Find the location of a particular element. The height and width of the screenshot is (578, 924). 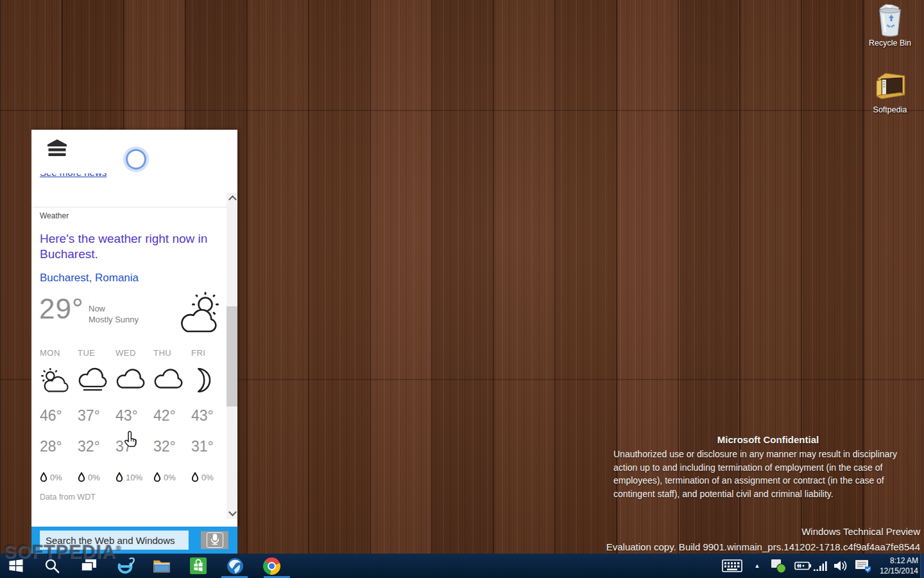

scroll-up-button is located at coordinates (232, 198).